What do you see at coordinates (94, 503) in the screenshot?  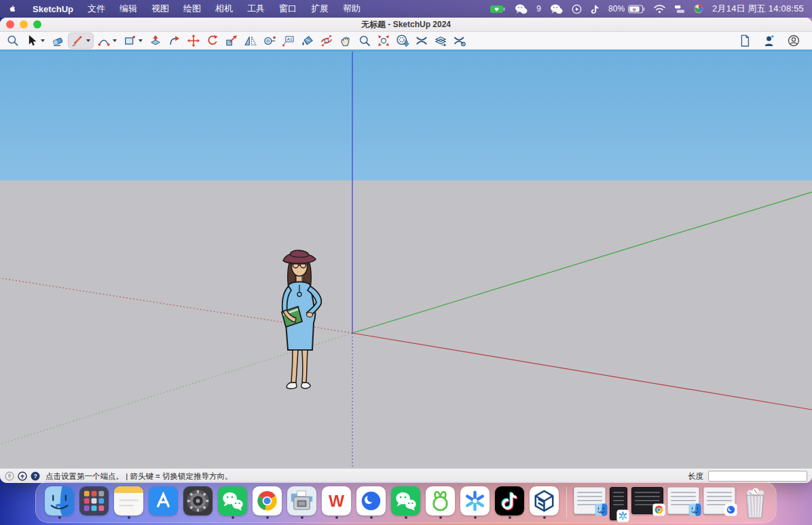 I see `dock-launchpad` at bounding box center [94, 503].